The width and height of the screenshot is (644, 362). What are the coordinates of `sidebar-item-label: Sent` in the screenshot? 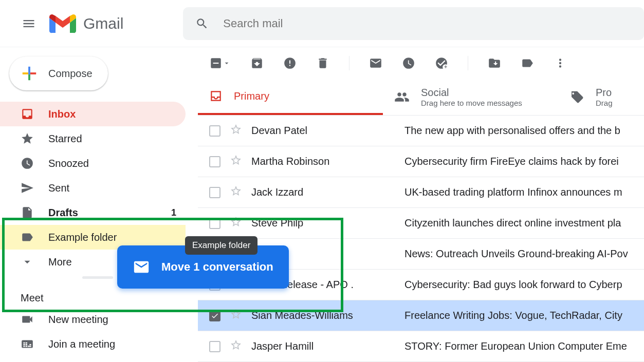 It's located at (59, 188).